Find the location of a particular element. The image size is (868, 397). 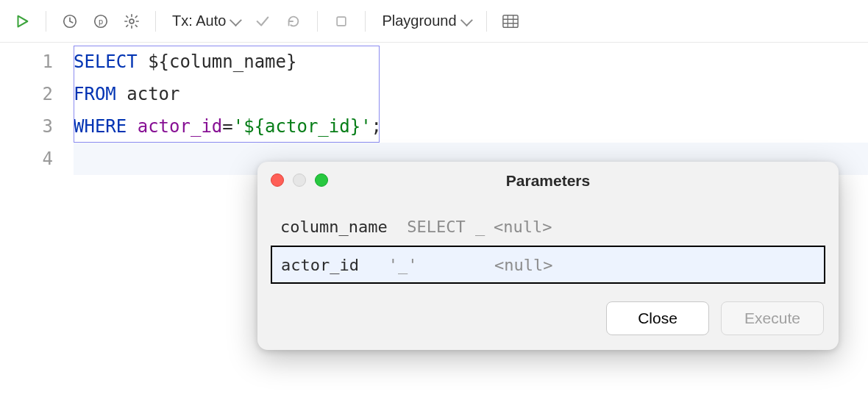

execute-button: Execute is located at coordinates (772, 318).